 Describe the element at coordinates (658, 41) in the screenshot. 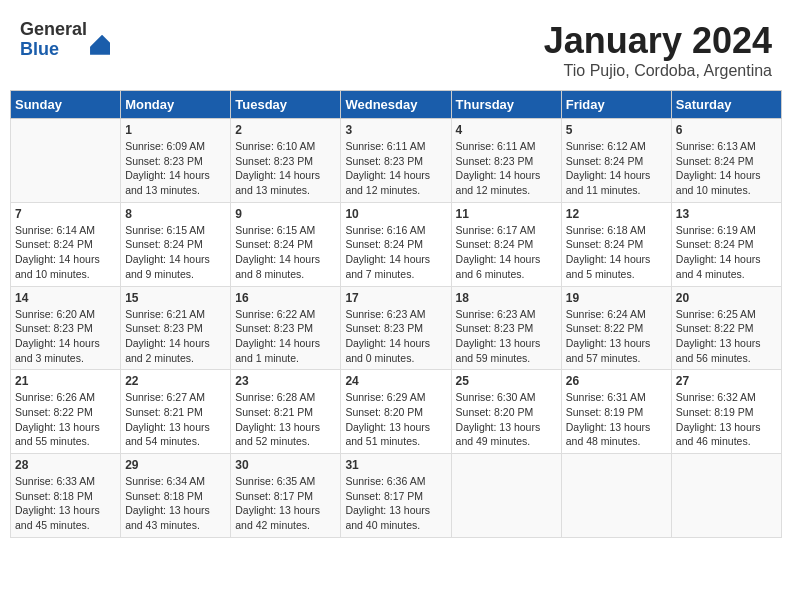

I see `page-title: January 2024` at that location.